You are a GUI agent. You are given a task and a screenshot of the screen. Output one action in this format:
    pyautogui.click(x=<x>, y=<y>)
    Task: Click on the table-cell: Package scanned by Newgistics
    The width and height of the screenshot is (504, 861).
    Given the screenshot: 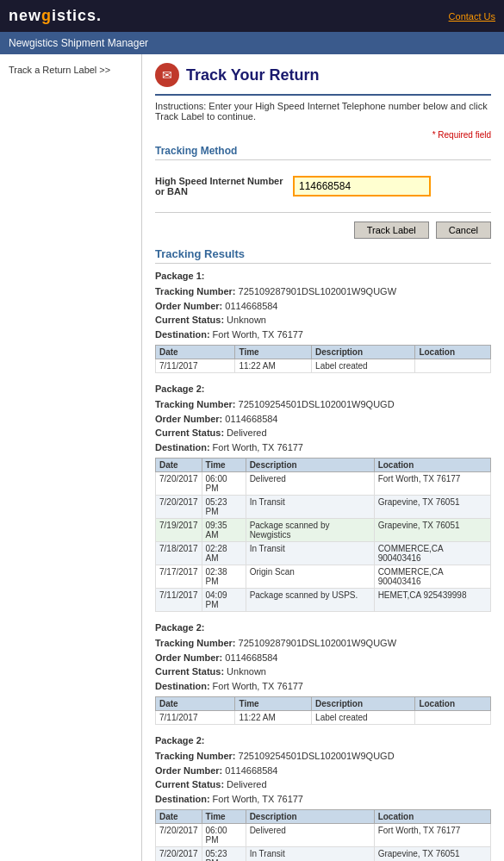 What is the action you would take?
    pyautogui.click(x=310, y=531)
    